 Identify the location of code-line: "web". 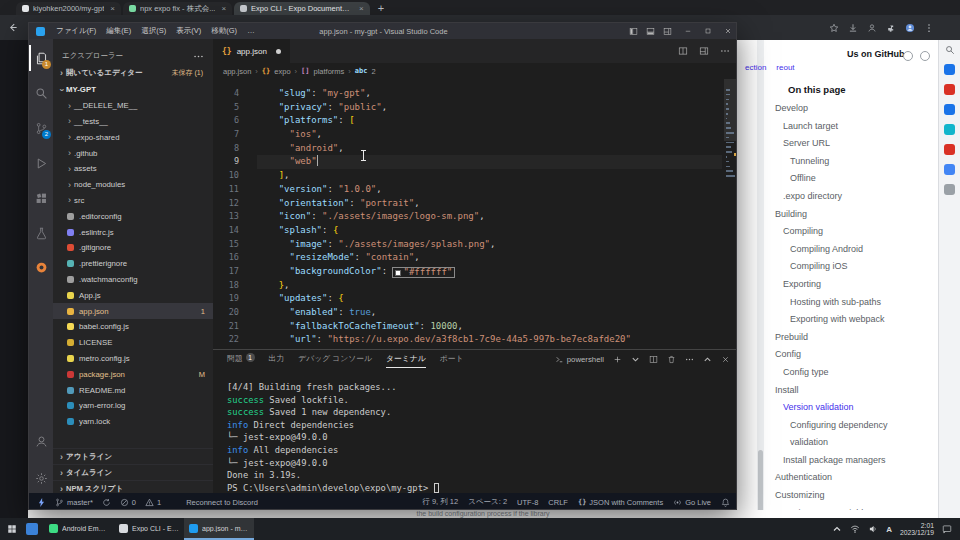
(490, 162).